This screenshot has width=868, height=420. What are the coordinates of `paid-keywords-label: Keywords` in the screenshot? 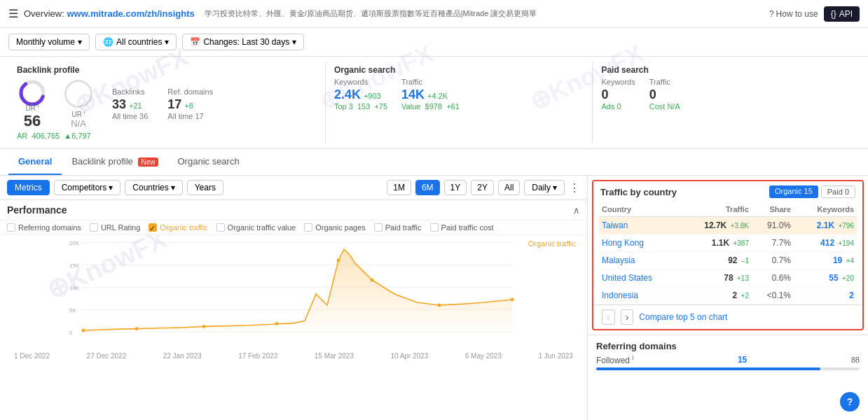 It's located at (618, 82).